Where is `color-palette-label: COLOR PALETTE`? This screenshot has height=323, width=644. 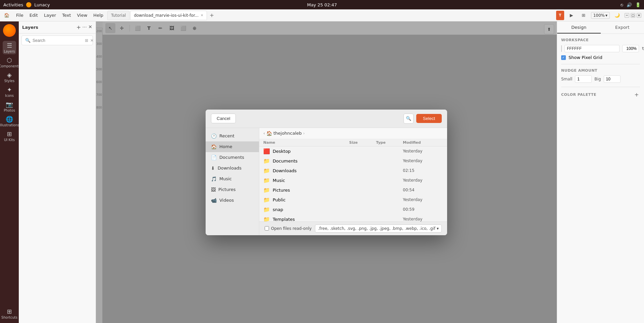 color-palette-label: COLOR PALETTE is located at coordinates (579, 94).